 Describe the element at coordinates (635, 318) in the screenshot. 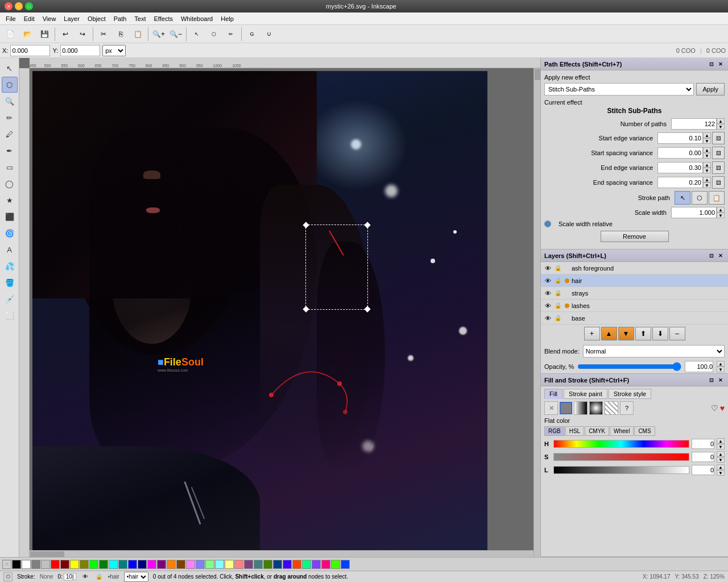

I see `layer-row-base: 👁 🔒 base` at that location.